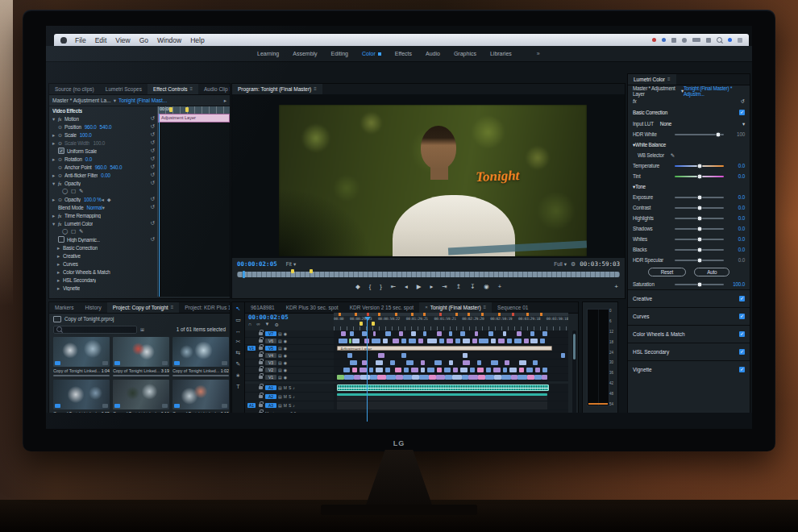 Image resolution: width=798 pixels, height=532 pixels. I want to click on effect-row-uniform-scale: ✓Uniform Scale↺, so click(103, 151).